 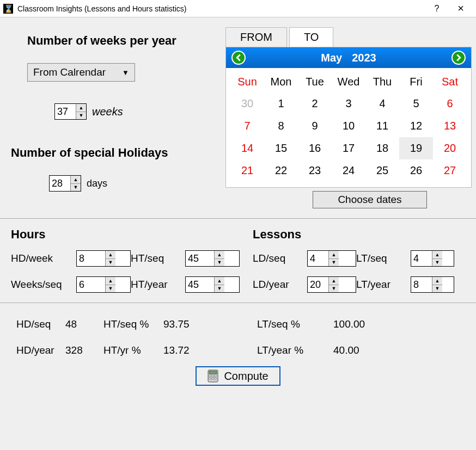 I want to click on calendar-dow: Thu, so click(x=382, y=82).